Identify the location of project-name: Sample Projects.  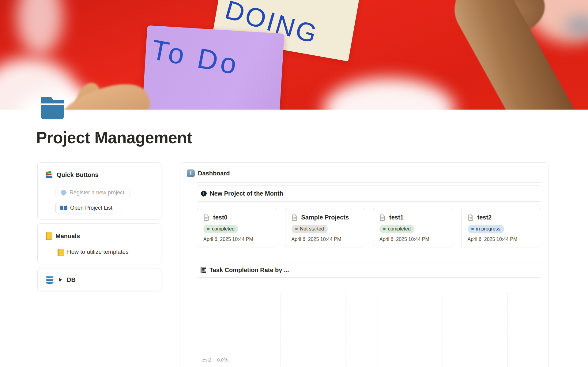
(325, 217).